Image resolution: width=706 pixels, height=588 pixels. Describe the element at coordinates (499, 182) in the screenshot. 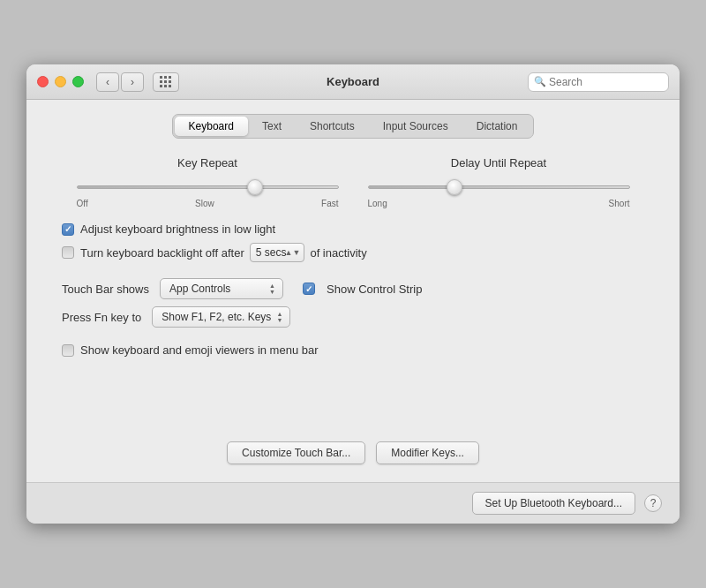

I see `delay-repeat-group: Delay Until Repeat Long Short` at that location.